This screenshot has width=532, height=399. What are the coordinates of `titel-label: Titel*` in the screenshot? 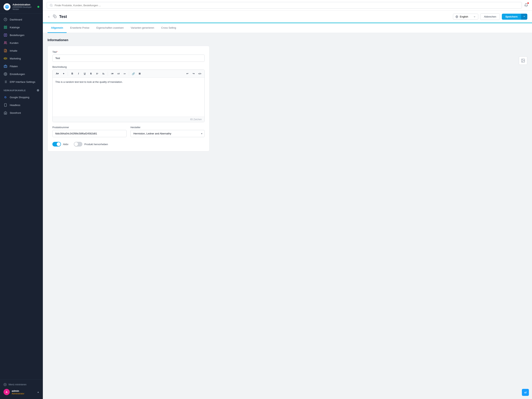 It's located at (128, 52).